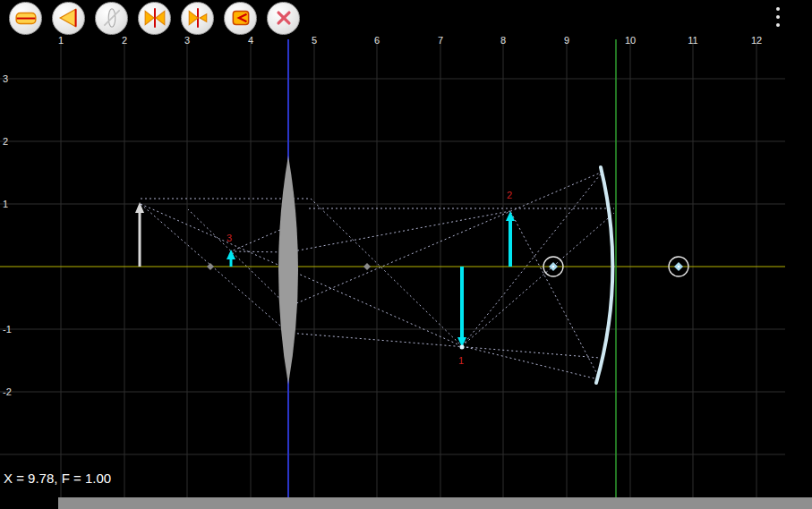  What do you see at coordinates (461, 361) in the screenshot?
I see `image-label-1: 1` at bounding box center [461, 361].